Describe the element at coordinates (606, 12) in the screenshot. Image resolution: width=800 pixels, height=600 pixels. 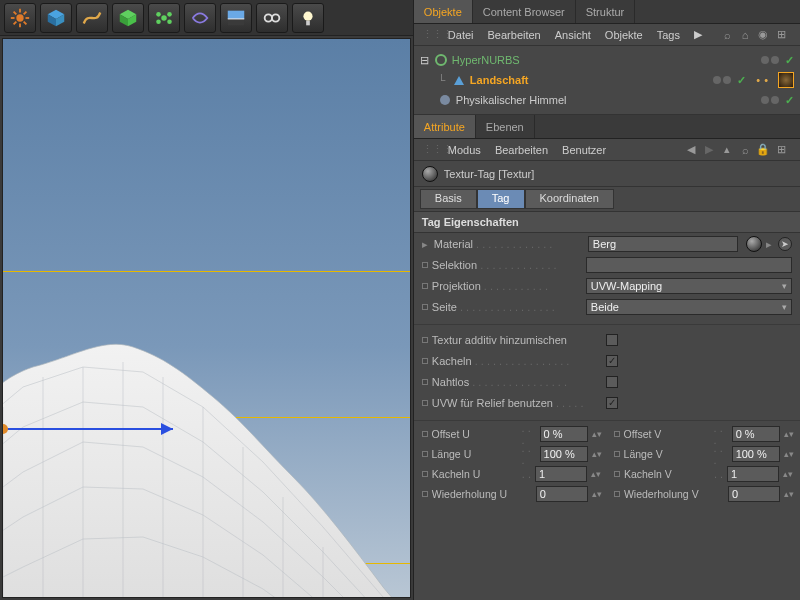
I see `tab-structure: Struktur` at that location.